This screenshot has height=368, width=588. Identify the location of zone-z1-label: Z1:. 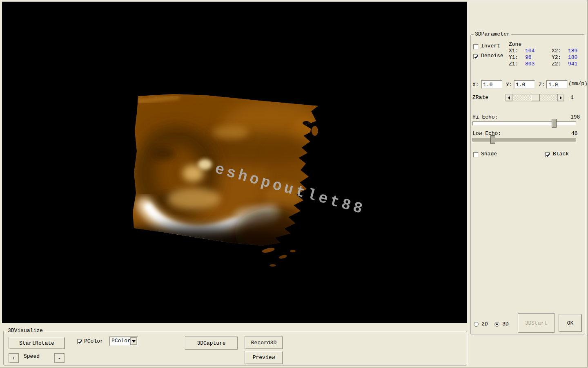
(514, 64).